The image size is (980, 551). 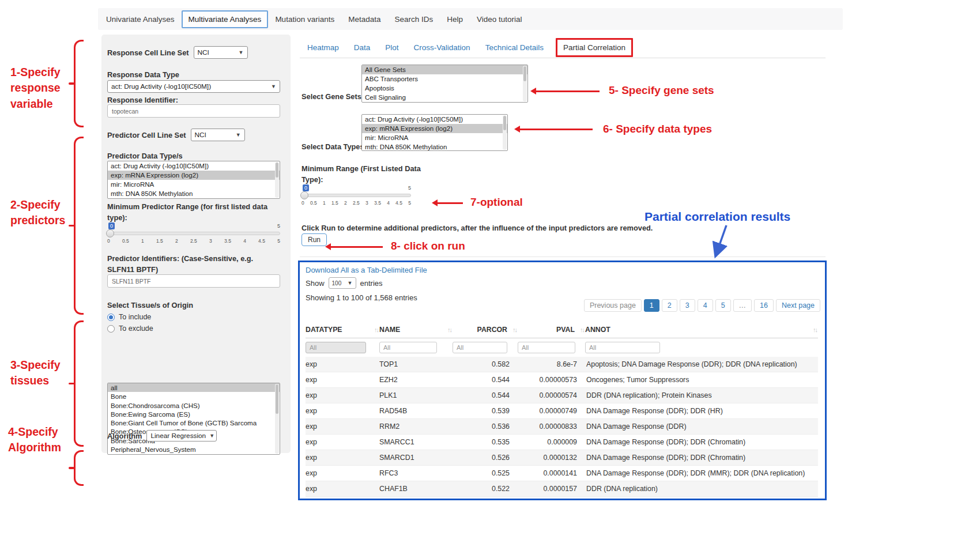 What do you see at coordinates (342, 283) in the screenshot?
I see `entries-per-page-select: 100 ▼` at bounding box center [342, 283].